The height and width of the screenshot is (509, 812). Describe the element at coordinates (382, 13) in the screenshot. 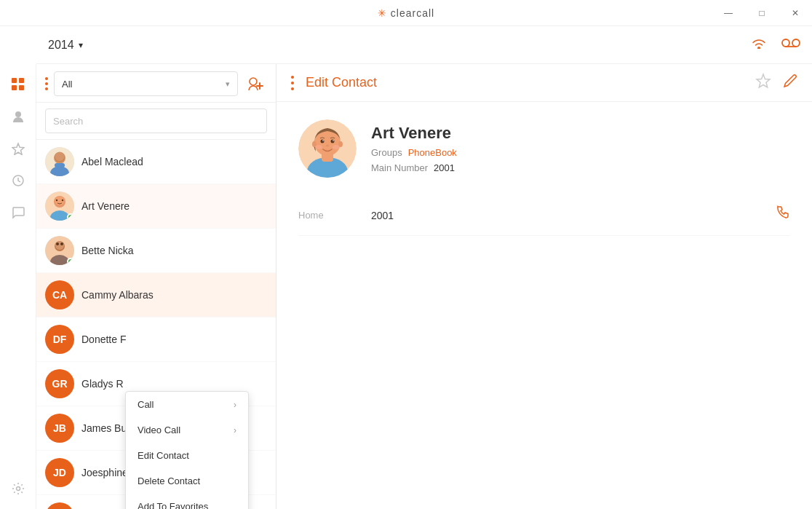

I see `logo-symbol: ✳` at that location.